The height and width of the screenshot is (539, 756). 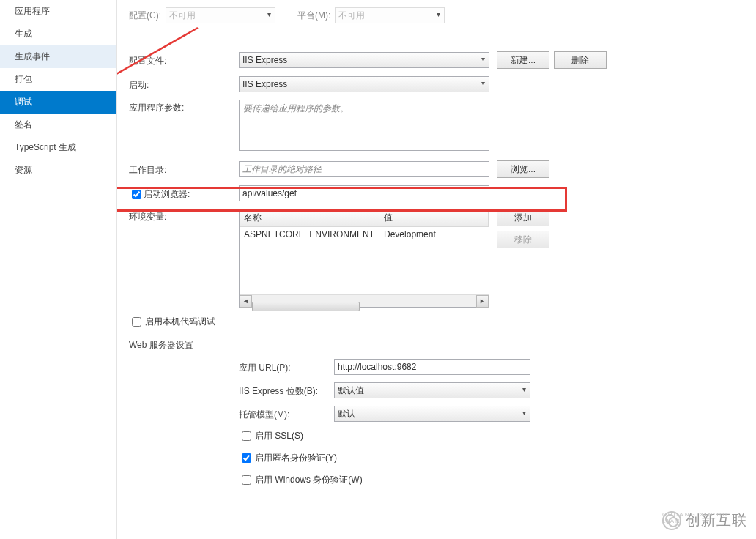 What do you see at coordinates (523, 239) in the screenshot?
I see `remove-env-button: 移除` at bounding box center [523, 239].